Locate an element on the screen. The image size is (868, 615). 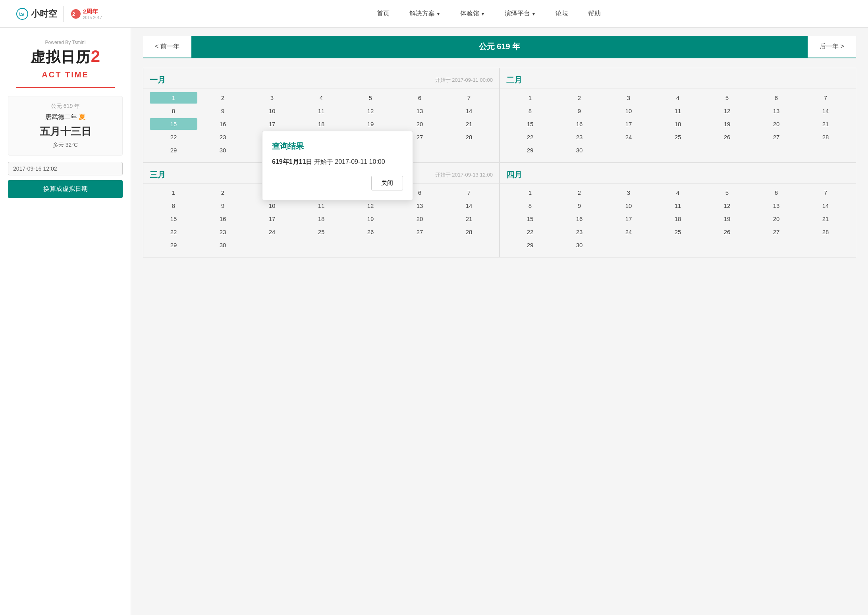
nav-help: 帮助 is located at coordinates (594, 13).